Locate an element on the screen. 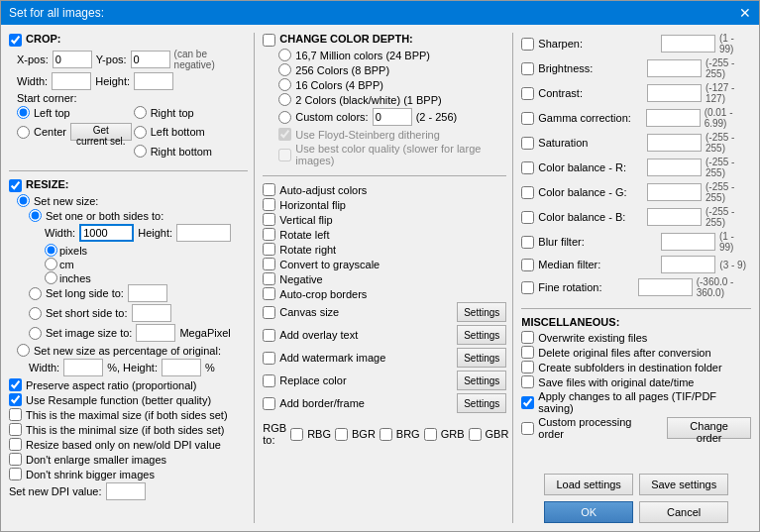  saturation-input is located at coordinates (674, 143).